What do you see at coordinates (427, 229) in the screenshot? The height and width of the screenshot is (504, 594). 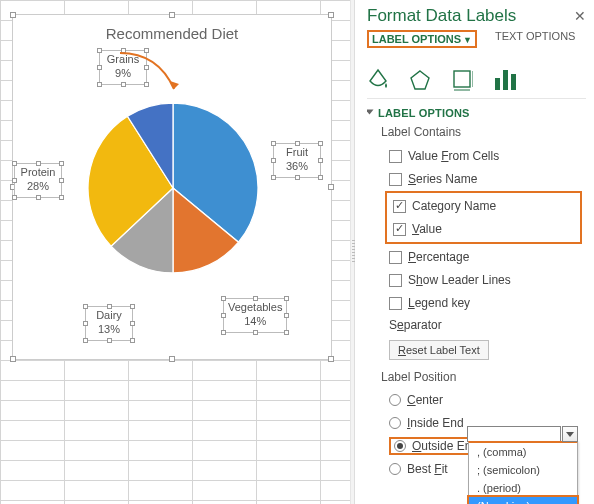 I see `label-text: Value` at bounding box center [427, 229].